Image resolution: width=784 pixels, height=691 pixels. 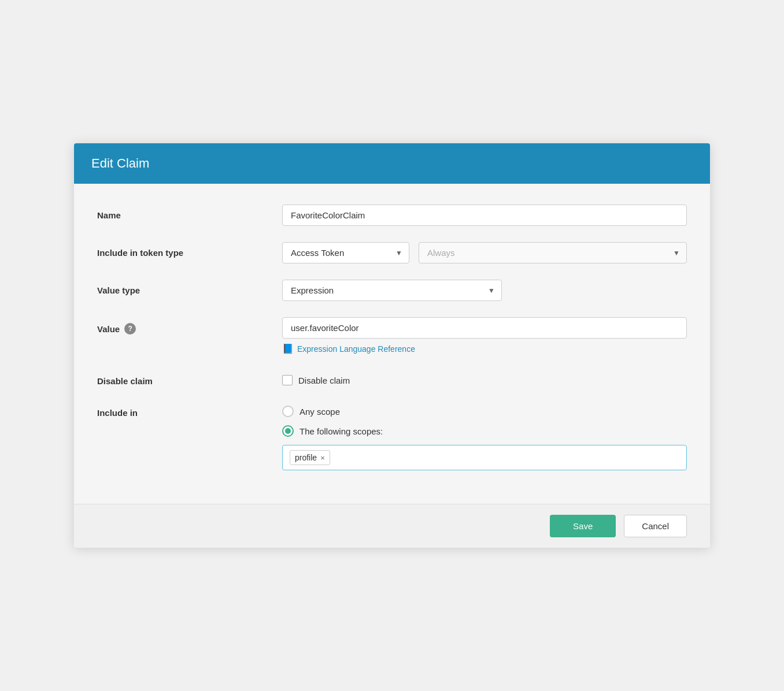 What do you see at coordinates (485, 458) in the screenshot?
I see `scopes-input-area: profile ×` at bounding box center [485, 458].